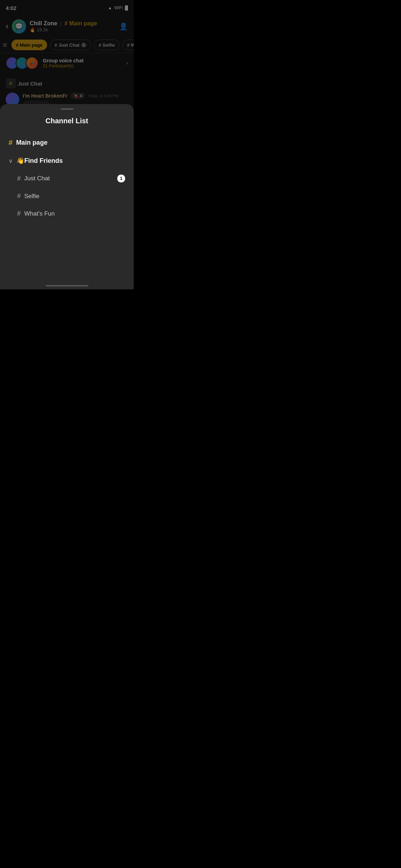 The image size is (401, 868). What do you see at coordinates (71, 143) in the screenshot?
I see `main-page-name: Main page` at bounding box center [71, 143].